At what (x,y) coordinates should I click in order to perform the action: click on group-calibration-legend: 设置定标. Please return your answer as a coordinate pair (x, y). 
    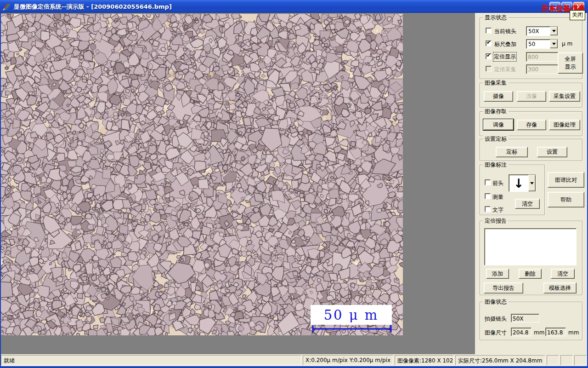
    Looking at the image, I should click on (496, 139).